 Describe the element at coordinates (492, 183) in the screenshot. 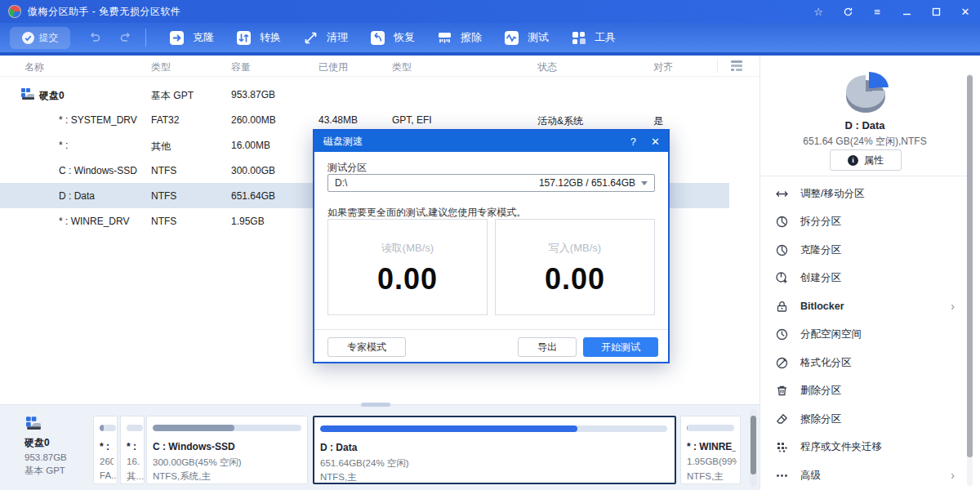

I see `partition-select: D:\ 157.12GB / 651.64GB` at that location.